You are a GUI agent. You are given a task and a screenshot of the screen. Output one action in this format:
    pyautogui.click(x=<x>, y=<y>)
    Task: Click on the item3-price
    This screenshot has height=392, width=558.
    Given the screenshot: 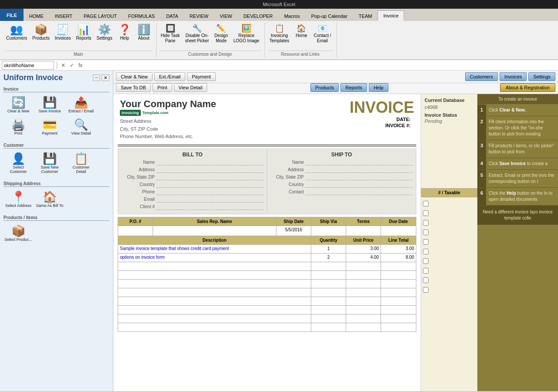 What is the action you would take?
    pyautogui.click(x=364, y=267)
    